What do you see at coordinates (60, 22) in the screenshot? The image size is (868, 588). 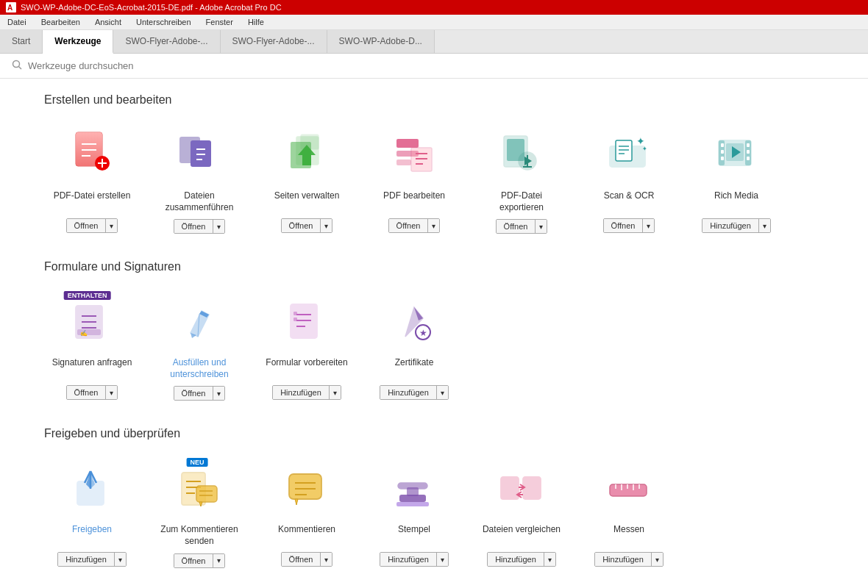 I see `menu-bearbeiten: Bearbeiten` at bounding box center [60, 22].